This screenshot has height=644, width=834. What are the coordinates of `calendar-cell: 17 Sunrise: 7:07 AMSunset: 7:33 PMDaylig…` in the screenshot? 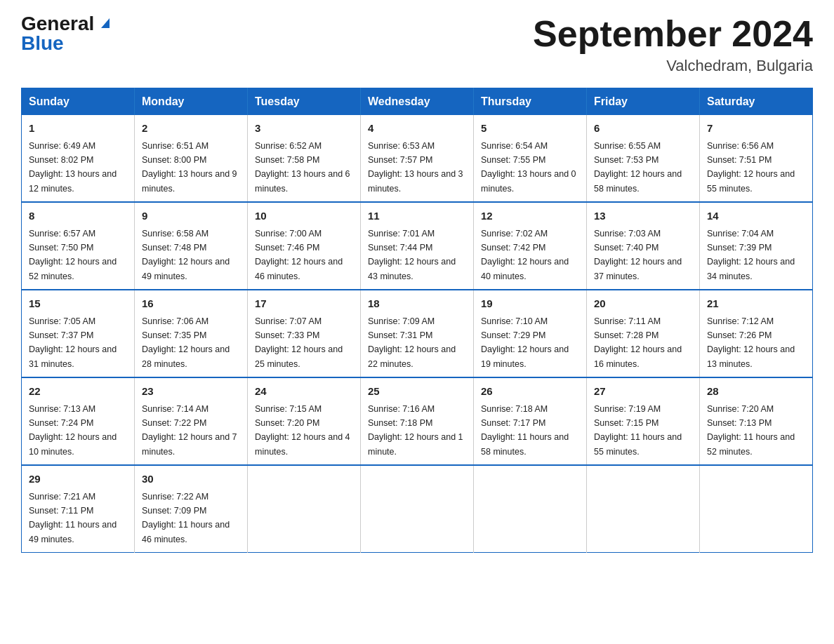 It's located at (305, 334).